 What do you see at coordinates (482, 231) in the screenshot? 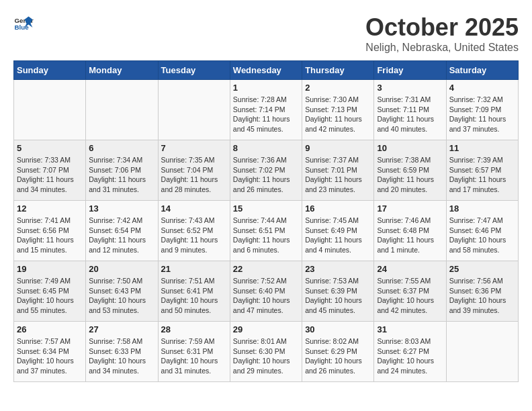
I see `calendar-cell: 18Sunrise: 7:47 AM Sunset: 6:46 PM Dayli…` at bounding box center [482, 231].